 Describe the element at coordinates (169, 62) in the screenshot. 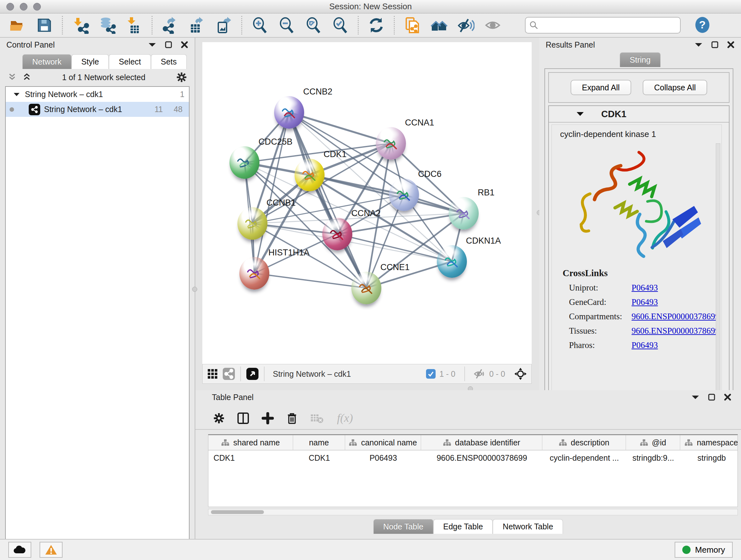

I see `tab-sets: Sets` at that location.